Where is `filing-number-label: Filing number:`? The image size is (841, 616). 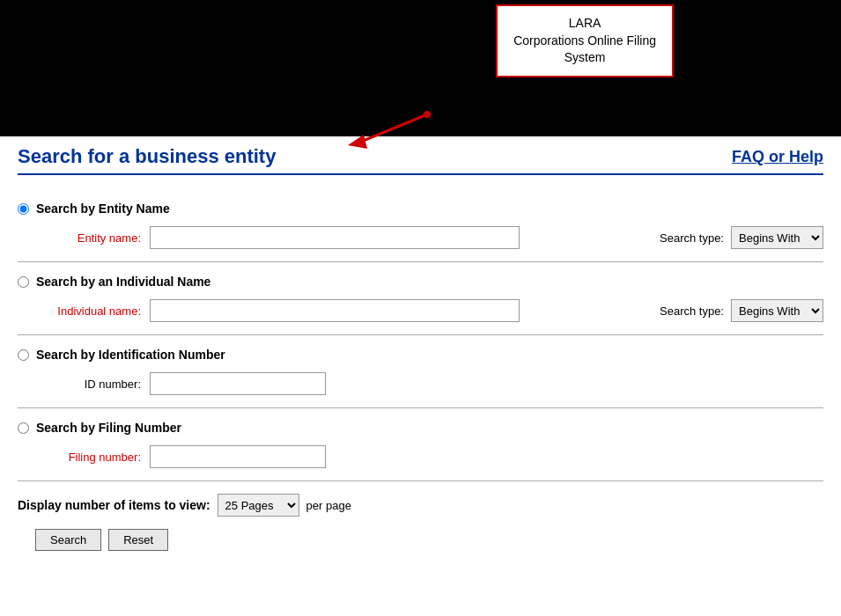
filing-number-label: Filing number: is located at coordinates (88, 458).